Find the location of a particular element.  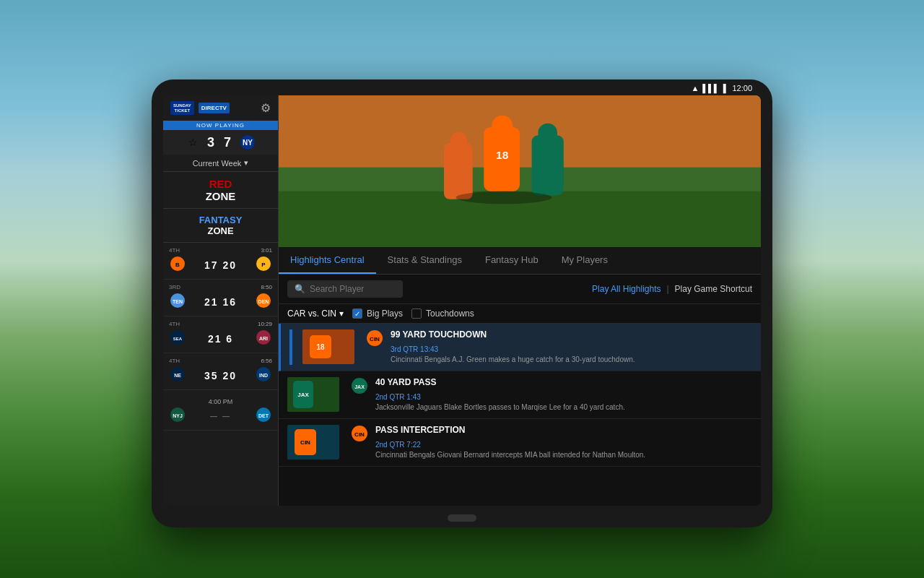

fantasy-zone-button: FANTASY ZONE is located at coordinates (221, 225).